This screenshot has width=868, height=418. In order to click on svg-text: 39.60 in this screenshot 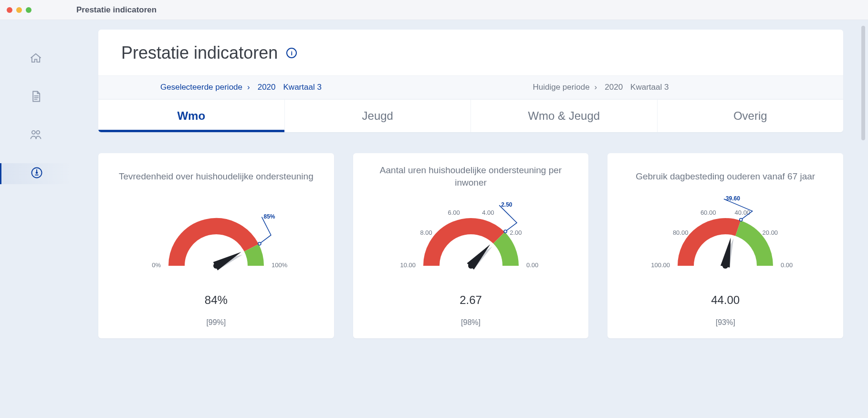, I will do `click(733, 199)`.